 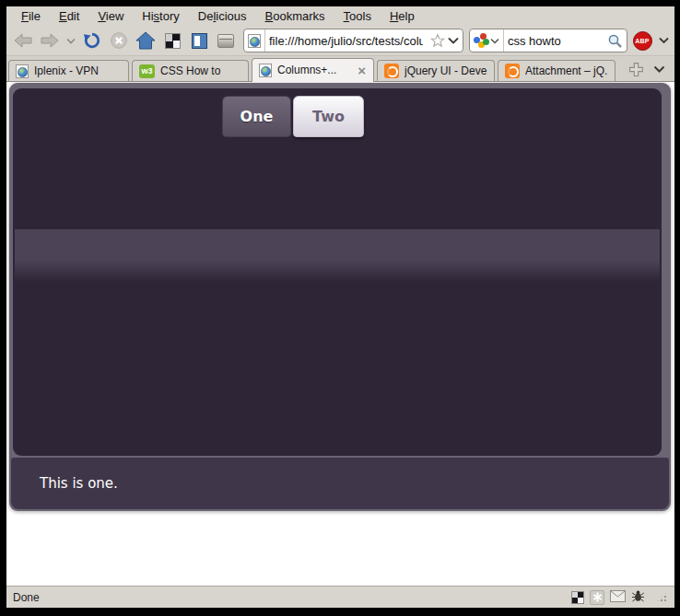 What do you see at coordinates (199, 41) in the screenshot?
I see `sidebar-icon` at bounding box center [199, 41].